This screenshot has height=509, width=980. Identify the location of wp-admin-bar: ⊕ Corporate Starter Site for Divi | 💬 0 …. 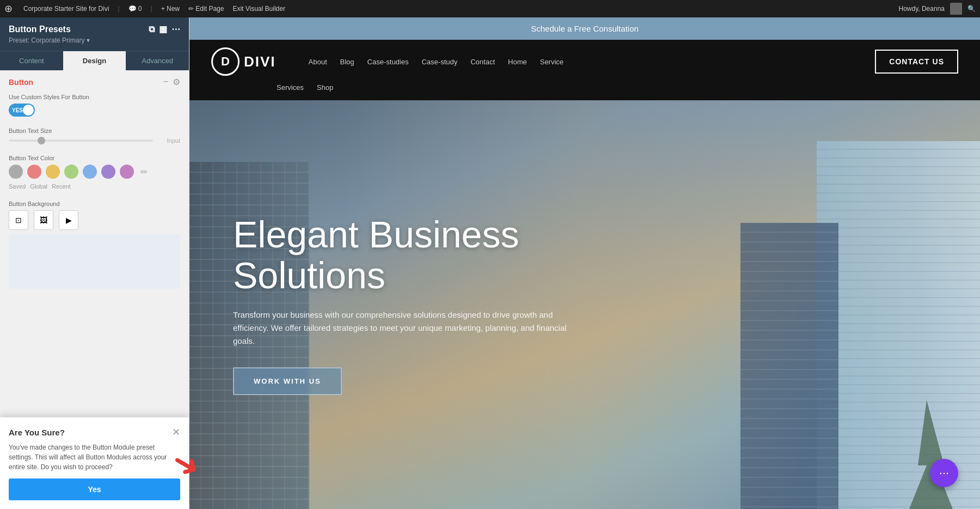
(490, 9).